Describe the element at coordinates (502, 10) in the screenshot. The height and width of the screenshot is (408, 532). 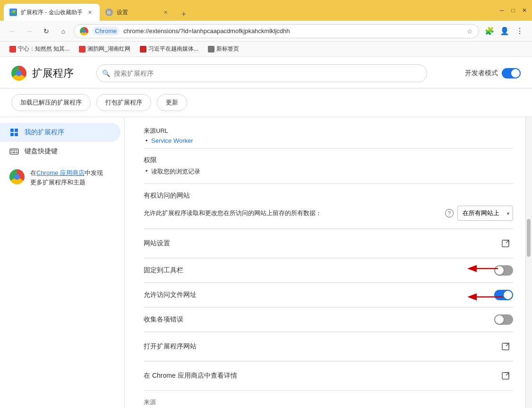
I see `minimize-button: ─` at that location.